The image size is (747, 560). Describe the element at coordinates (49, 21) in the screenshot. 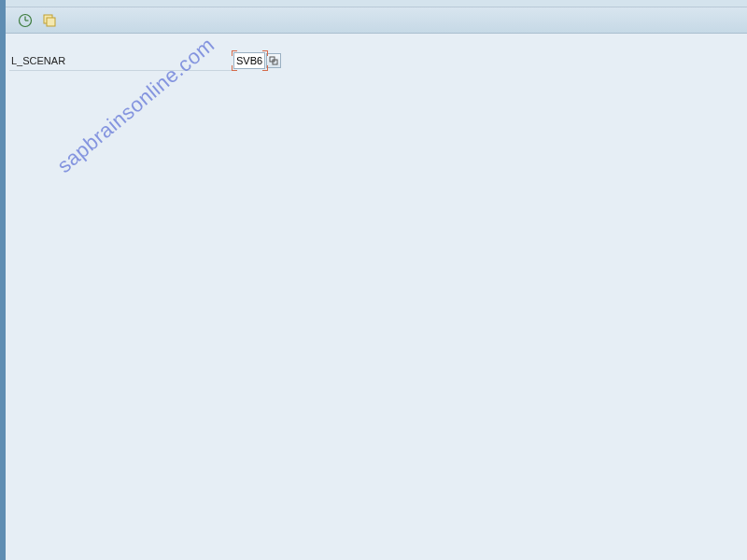

I see `get-variant-button` at that location.